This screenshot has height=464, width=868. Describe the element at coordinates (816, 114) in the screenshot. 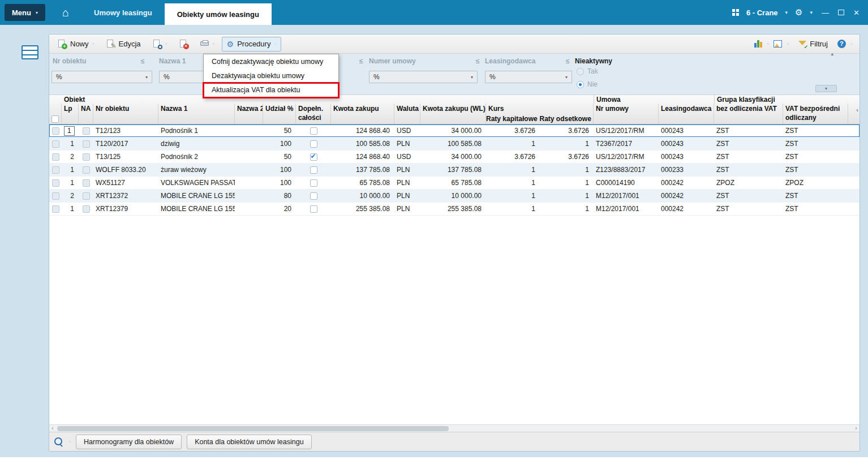

I see `column-header-vat-bezposredni-odliczany: VAT bezpośredni odliczany` at that location.